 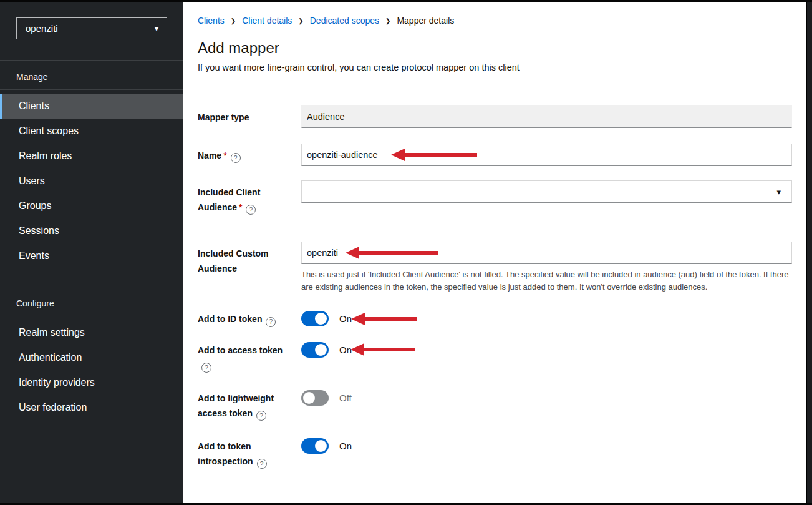 I want to click on sidebar-item-identity-providers: Identity providers, so click(x=91, y=383).